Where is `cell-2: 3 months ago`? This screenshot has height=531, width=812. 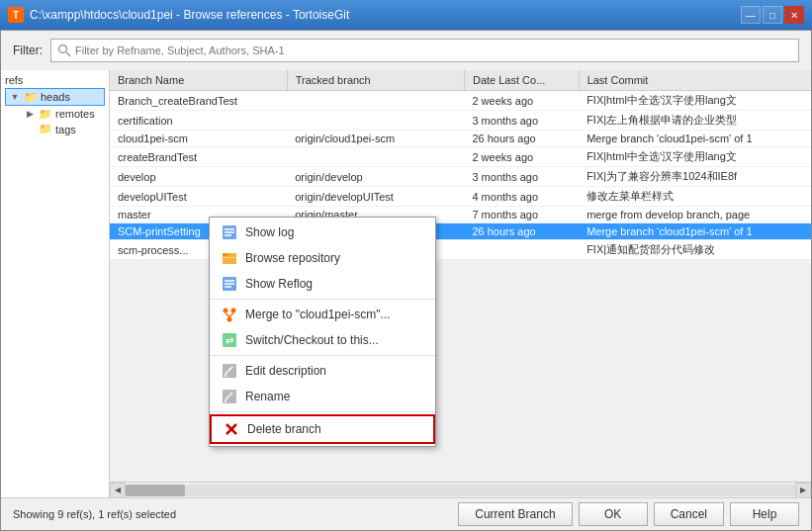 cell-2: 3 months ago is located at coordinates (521, 121).